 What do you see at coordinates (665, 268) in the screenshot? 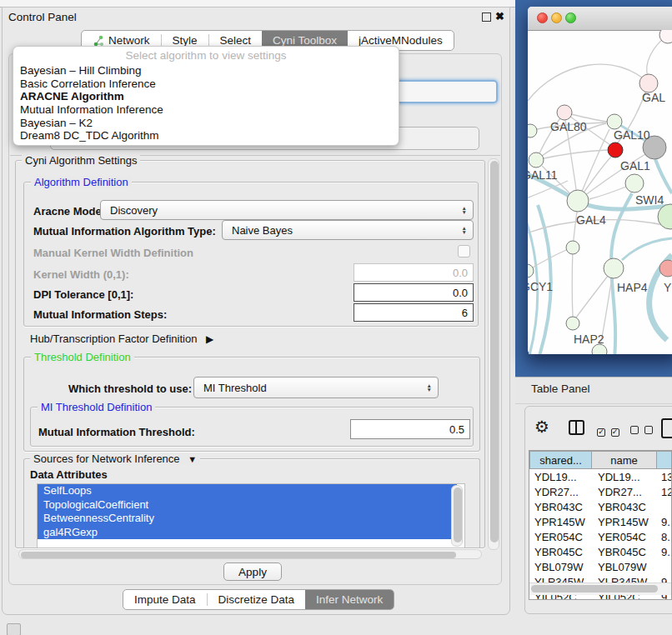
I see `network-node-y` at bounding box center [665, 268].